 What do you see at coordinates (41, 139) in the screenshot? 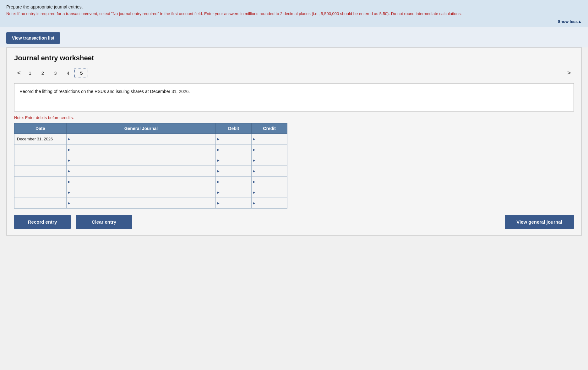
I see `date-cell-0: December 31, 2026` at bounding box center [41, 139].